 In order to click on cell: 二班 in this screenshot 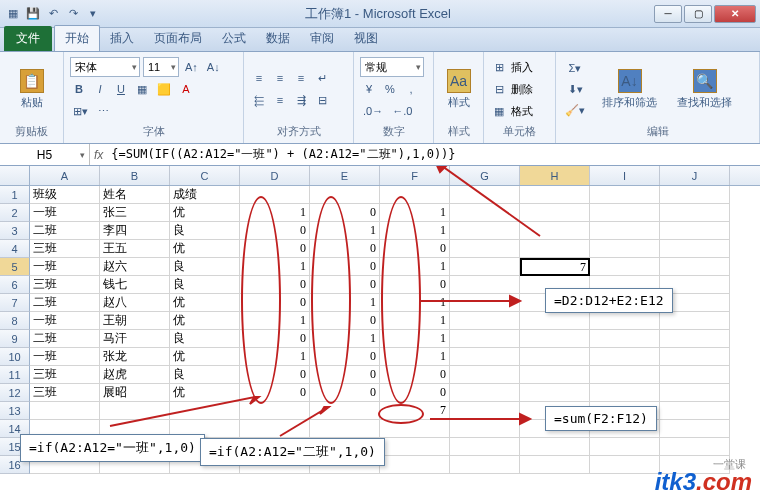, I will do `click(65, 303)`.